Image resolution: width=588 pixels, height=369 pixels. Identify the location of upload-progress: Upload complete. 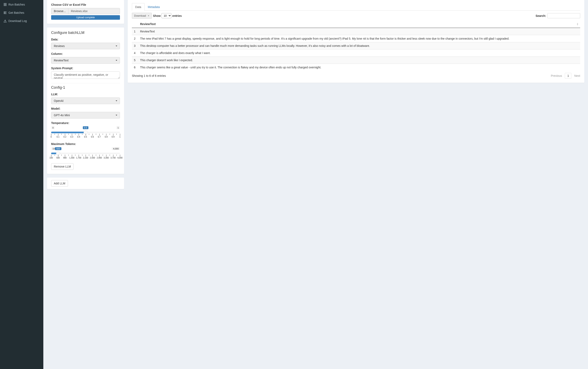
(85, 18).